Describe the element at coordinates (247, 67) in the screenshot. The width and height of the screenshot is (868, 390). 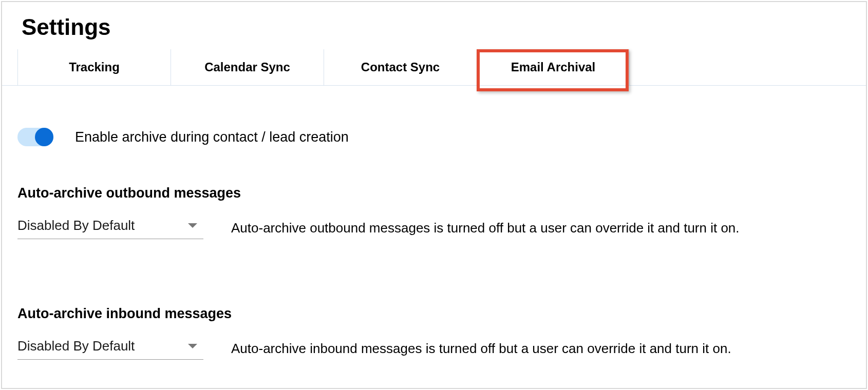
I see `tab-calendar-sync: Calendar Sync` at that location.